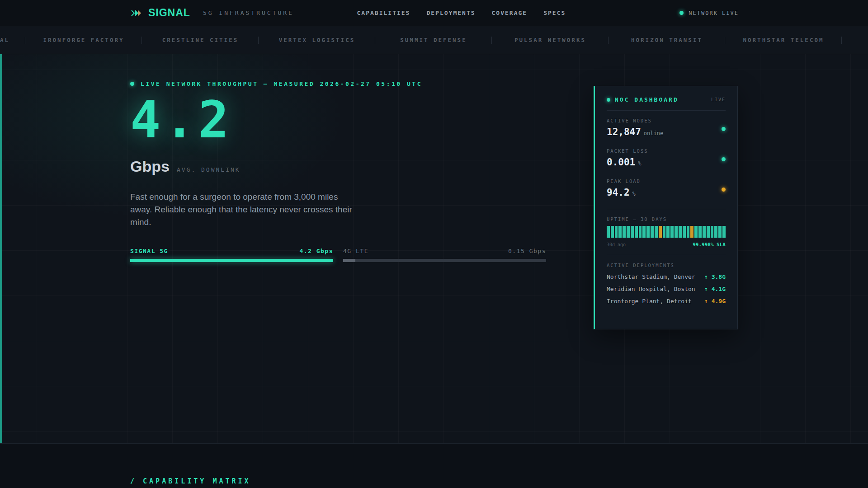 The width and height of the screenshot is (868, 488). What do you see at coordinates (651, 277) in the screenshot?
I see `deployment-name: Northstar Stadium, Denver` at bounding box center [651, 277].